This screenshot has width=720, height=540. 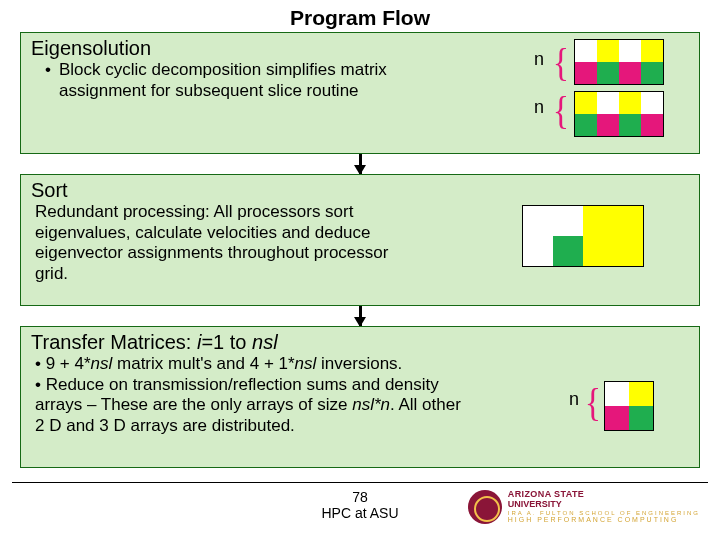 What do you see at coordinates (252, 364) in the screenshot?
I see `transfer-bullet-1: • 9 + 4*nsl matrix mult's and 4 + 1*nsl …` at bounding box center [252, 364].